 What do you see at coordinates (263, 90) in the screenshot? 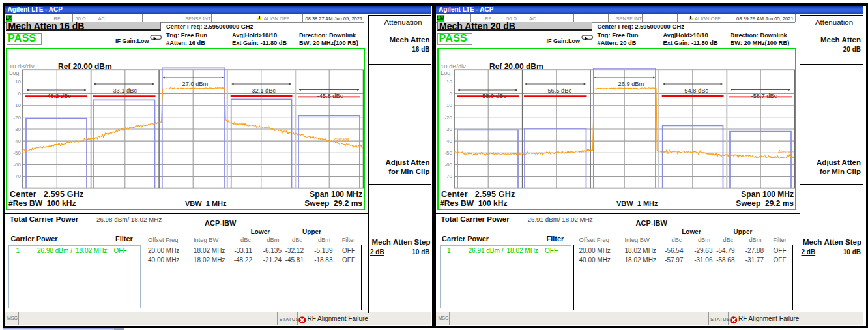
I see `svg-text: -32.1 dBc` at bounding box center [263, 90].